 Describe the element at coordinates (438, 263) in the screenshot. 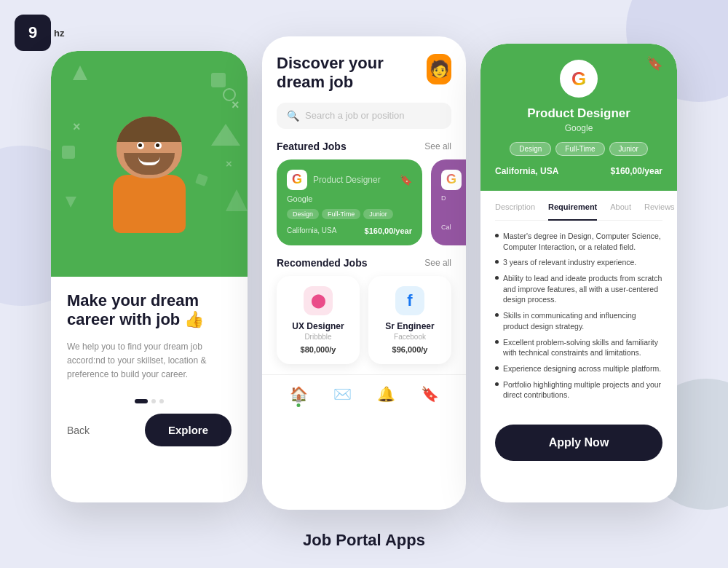

I see `recommended-see-all: See all` at that location.